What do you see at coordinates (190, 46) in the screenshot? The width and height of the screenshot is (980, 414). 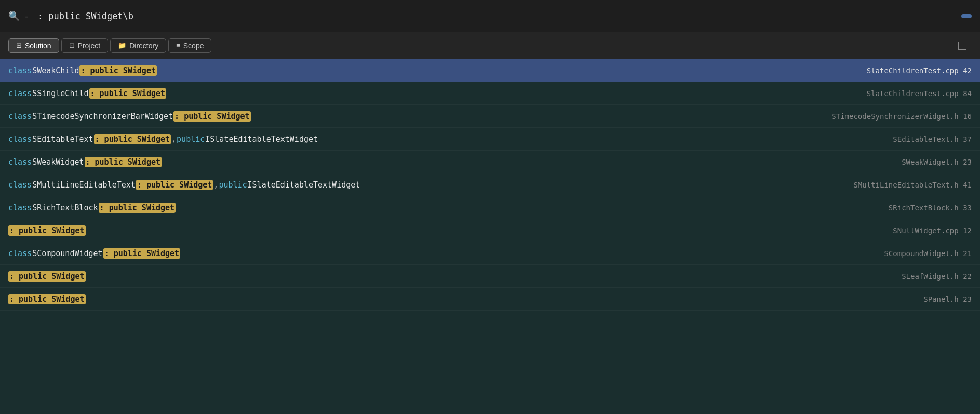 I see `tab-scope: ≡ Scope` at bounding box center [190, 46].